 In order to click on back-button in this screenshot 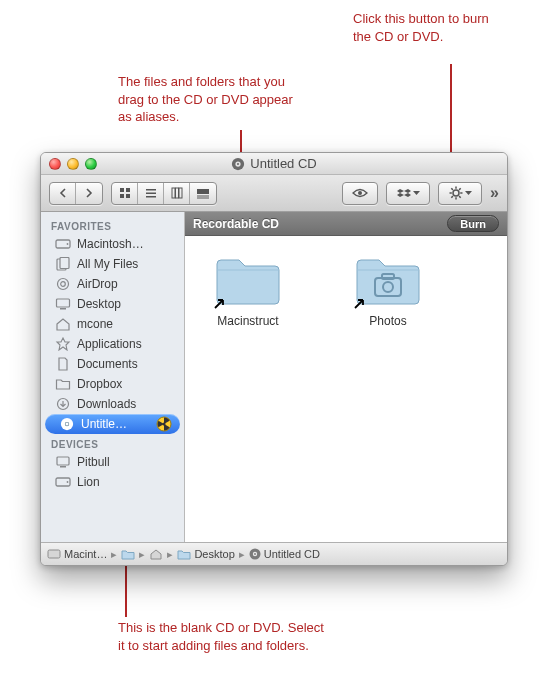, I will do `click(63, 194)`.